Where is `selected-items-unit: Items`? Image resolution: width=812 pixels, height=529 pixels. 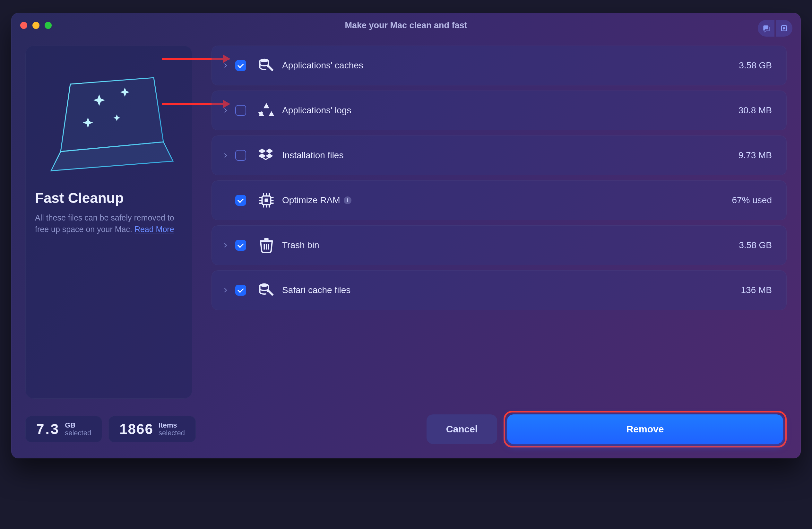 selected-items-unit: Items is located at coordinates (172, 425).